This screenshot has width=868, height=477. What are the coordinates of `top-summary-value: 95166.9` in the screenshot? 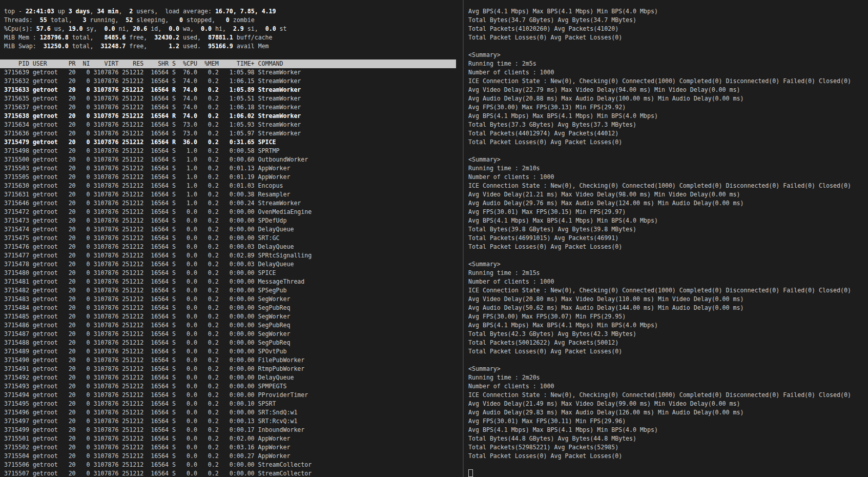 It's located at (220, 46).